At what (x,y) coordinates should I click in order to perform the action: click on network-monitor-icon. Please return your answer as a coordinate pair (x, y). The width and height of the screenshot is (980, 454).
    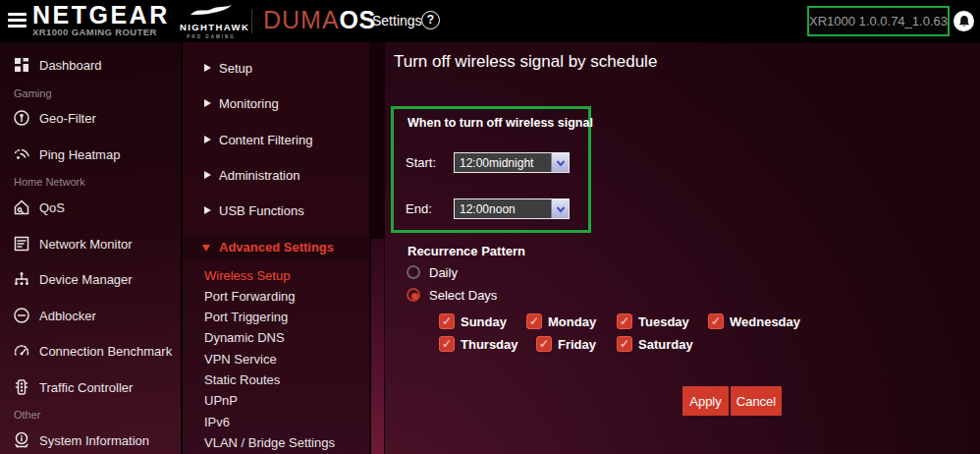
    Looking at the image, I should click on (22, 244).